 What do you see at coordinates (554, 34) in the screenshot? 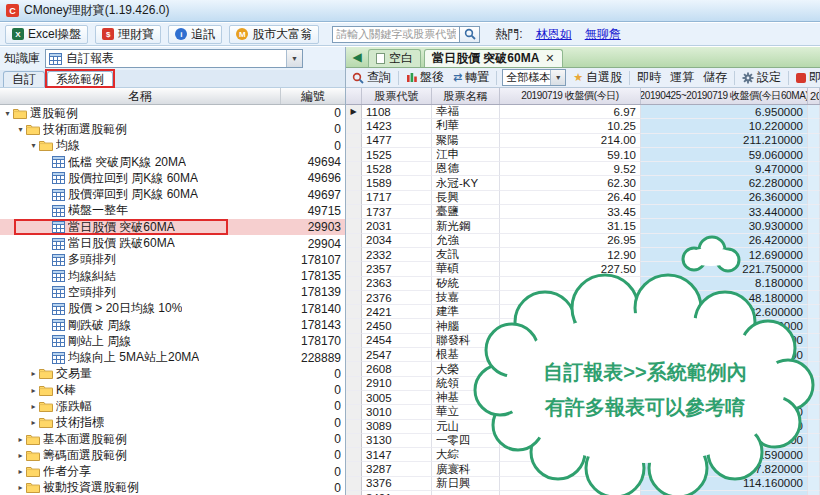
I see `hot-link-1: 林恩如` at bounding box center [554, 34].